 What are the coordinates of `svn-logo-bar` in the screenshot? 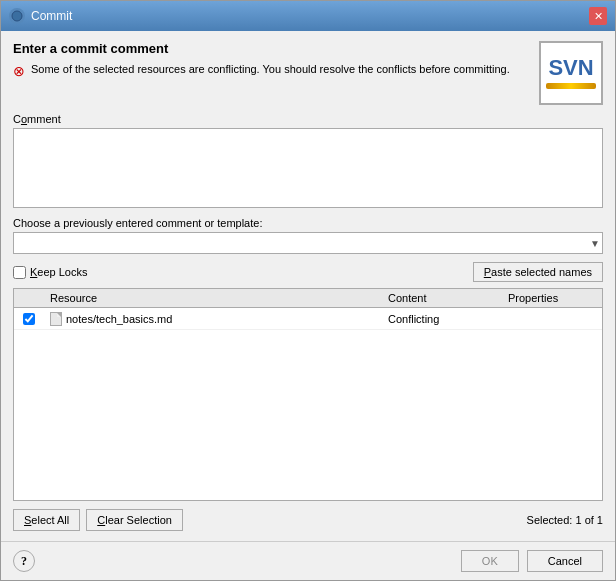 It's located at (571, 86).